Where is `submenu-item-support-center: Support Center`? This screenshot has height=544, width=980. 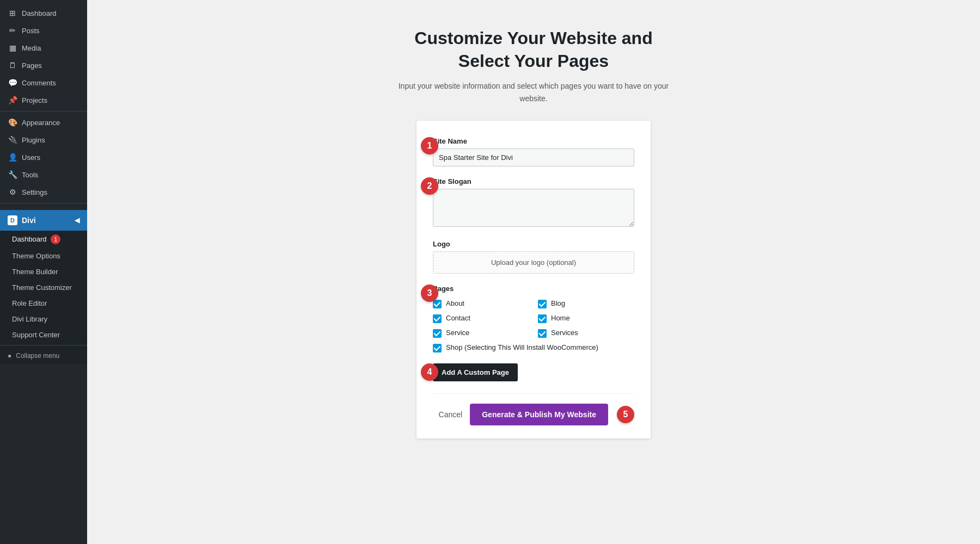
submenu-item-support-center: Support Center is located at coordinates (44, 335).